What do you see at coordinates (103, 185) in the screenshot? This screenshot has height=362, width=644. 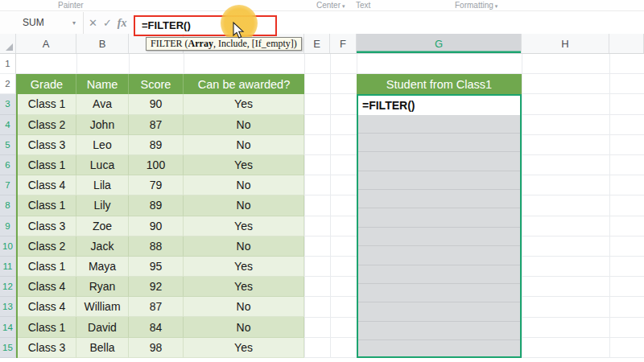 I see `table-cell: Lila` at bounding box center [103, 185].